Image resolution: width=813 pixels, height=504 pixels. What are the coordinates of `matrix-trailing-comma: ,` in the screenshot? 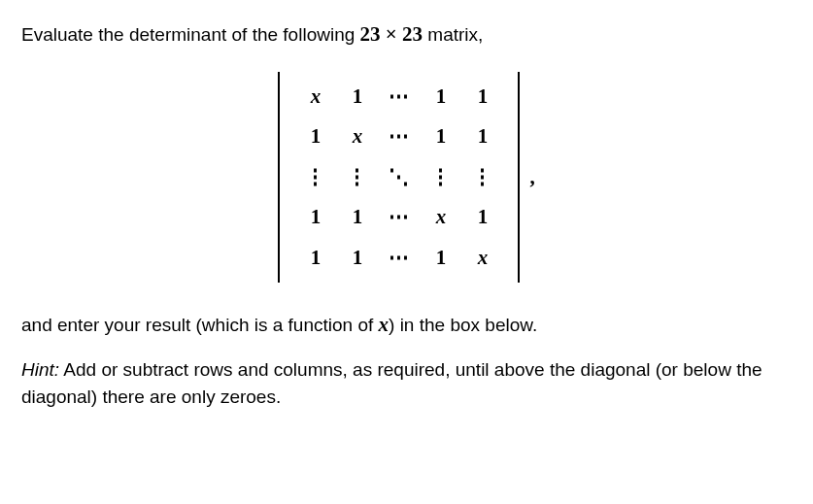 It's located at (532, 178).